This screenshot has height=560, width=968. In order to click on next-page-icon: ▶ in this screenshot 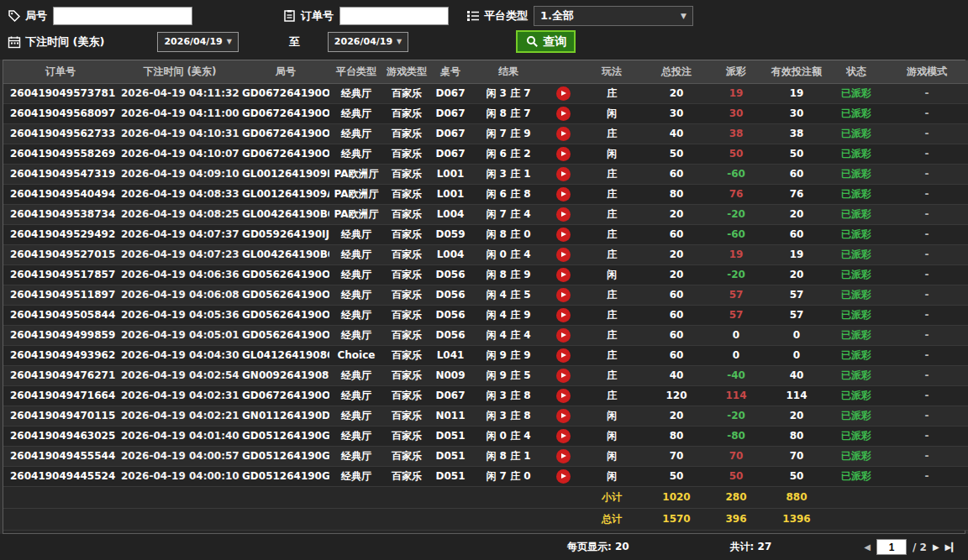, I will do `click(936, 547)`.